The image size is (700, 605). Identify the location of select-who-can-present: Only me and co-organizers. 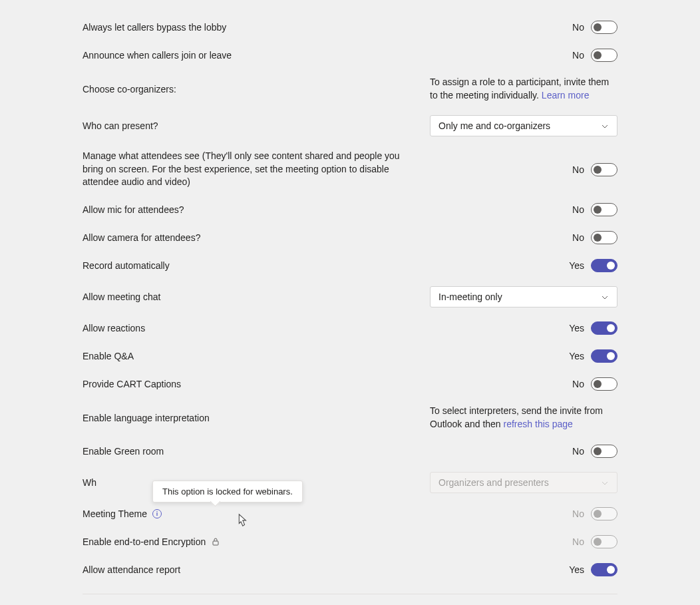
(524, 126).